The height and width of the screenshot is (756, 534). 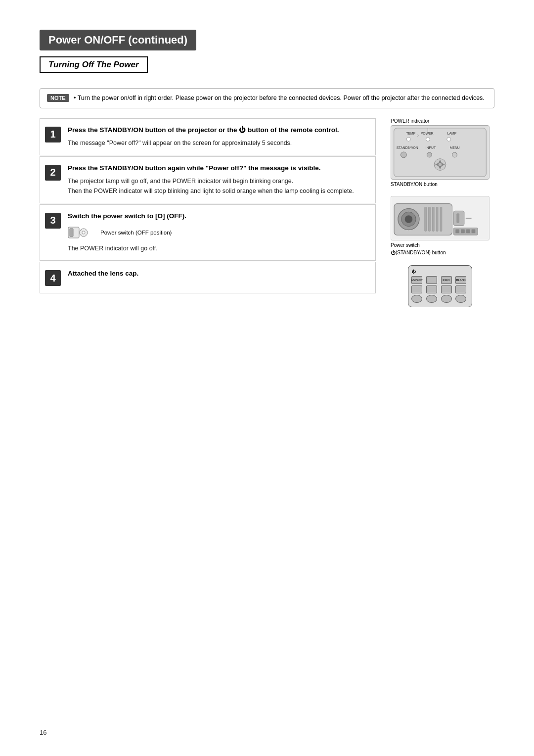 What do you see at coordinates (94, 65) in the screenshot?
I see `section-title-box: Turning Off The Power` at bounding box center [94, 65].